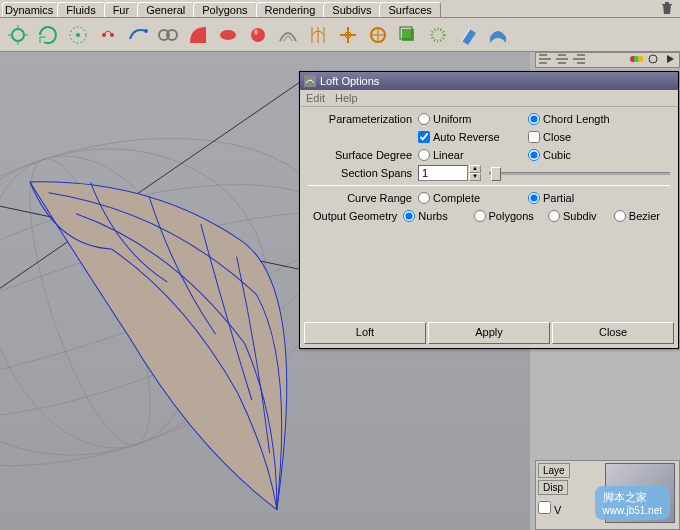 The width and height of the screenshot is (680, 530). What do you see at coordinates (489, 333) in the screenshot?
I see `apply-button: Apply` at bounding box center [489, 333].